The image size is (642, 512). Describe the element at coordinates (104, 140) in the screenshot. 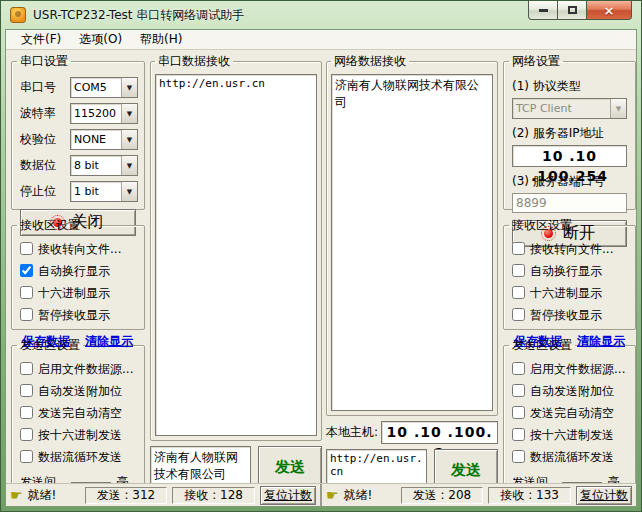

I see `parity-select: NONE ▼` at that location.